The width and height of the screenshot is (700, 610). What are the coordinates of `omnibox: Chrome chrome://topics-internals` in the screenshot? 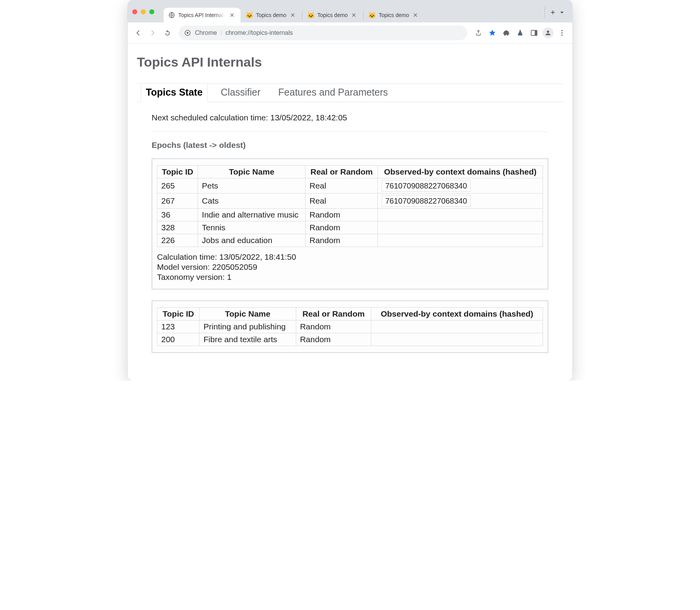 It's located at (323, 33).